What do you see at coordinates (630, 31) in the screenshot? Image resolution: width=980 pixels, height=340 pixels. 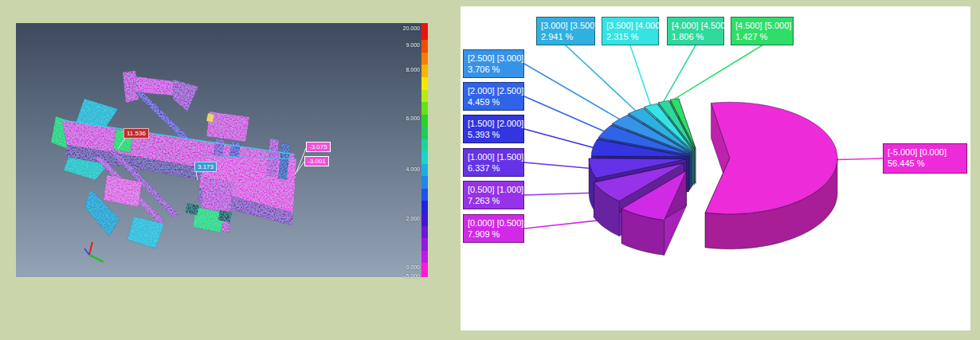 I see `pie-label: [3.500] [4.000]2.315 %` at bounding box center [630, 31].